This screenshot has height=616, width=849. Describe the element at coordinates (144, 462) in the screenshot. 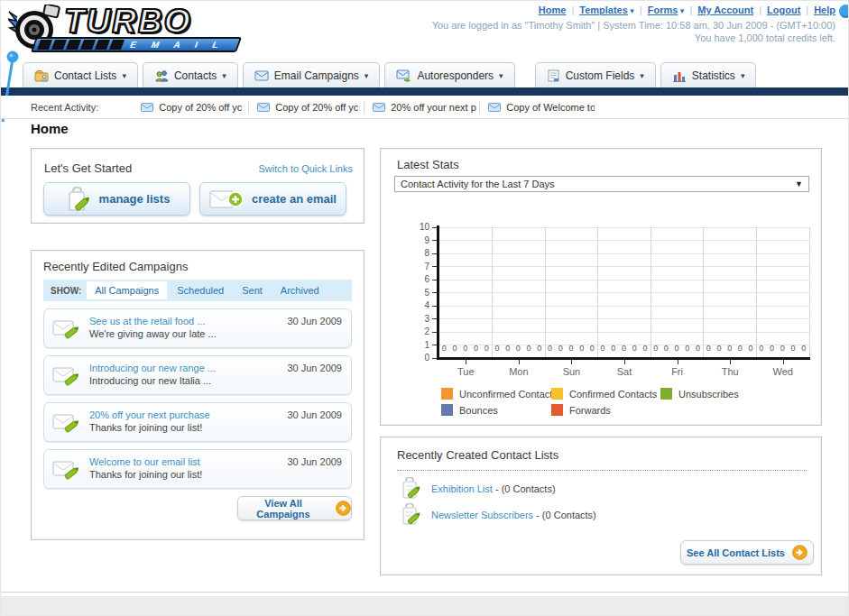

I see `campaign-title-link: Welcome to our email list` at that location.